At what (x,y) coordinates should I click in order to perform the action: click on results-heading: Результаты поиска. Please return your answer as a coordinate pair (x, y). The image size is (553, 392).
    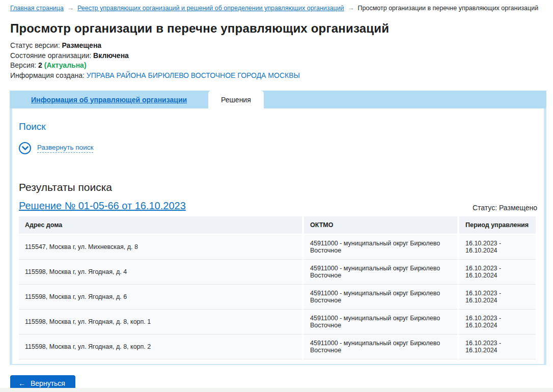
    Looking at the image, I should click on (278, 187).